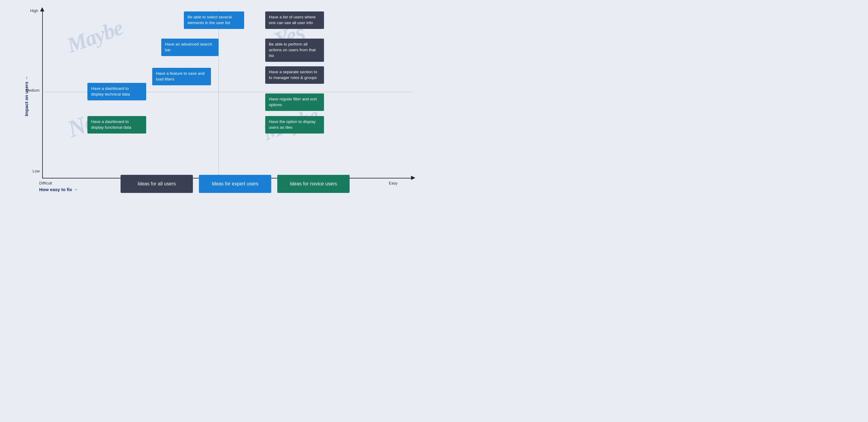  Describe the element at coordinates (36, 171) in the screenshot. I see `y-label-low: Low` at that location.